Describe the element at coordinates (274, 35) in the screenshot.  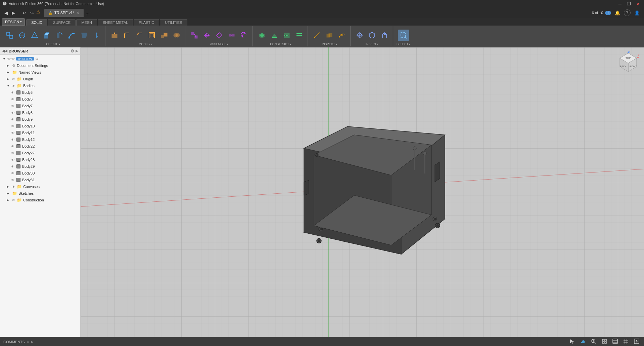
I see `plane-at-angle-button` at that location.